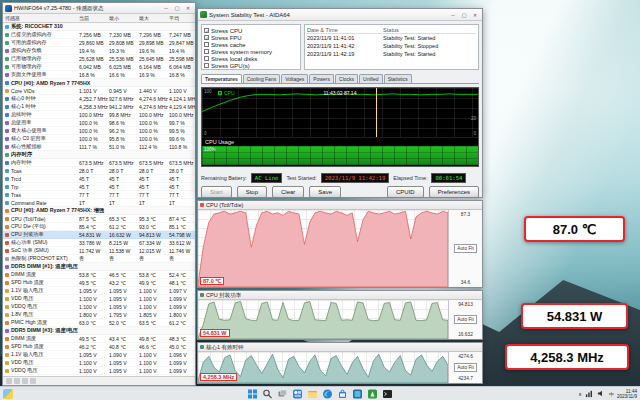 The image size is (640, 400). Describe the element at coordinates (298, 394) in the screenshot. I see `widgets-icon` at that location.